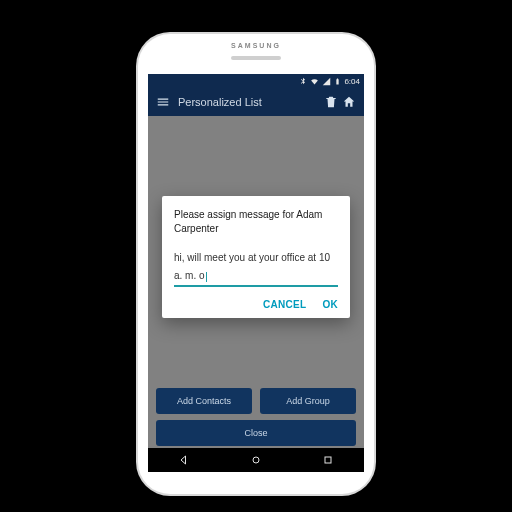  Describe the element at coordinates (331, 102) in the screenshot. I see `delete-button` at that location.